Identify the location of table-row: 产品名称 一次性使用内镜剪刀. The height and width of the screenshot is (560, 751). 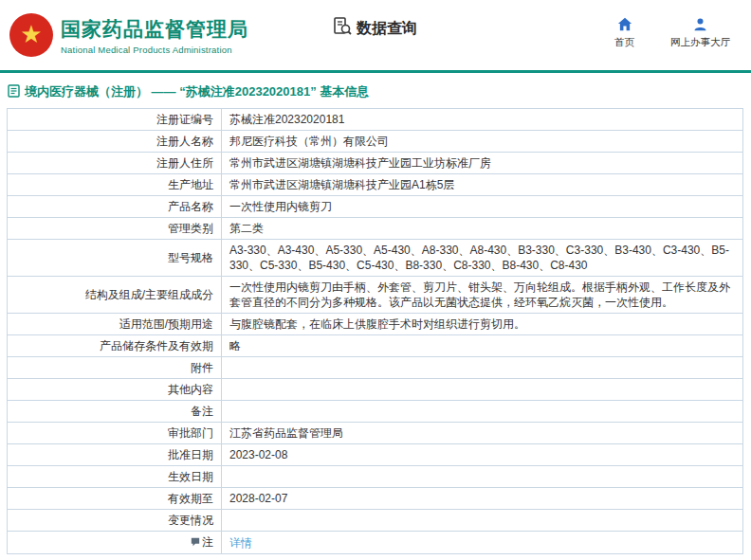
(376, 207).